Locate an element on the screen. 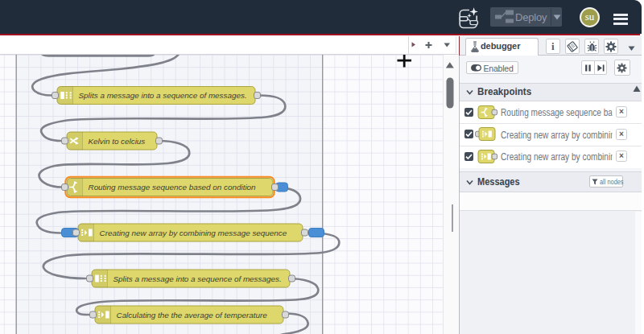 The image size is (644, 334). svg-text: Kelvin to celcius is located at coordinates (118, 142).